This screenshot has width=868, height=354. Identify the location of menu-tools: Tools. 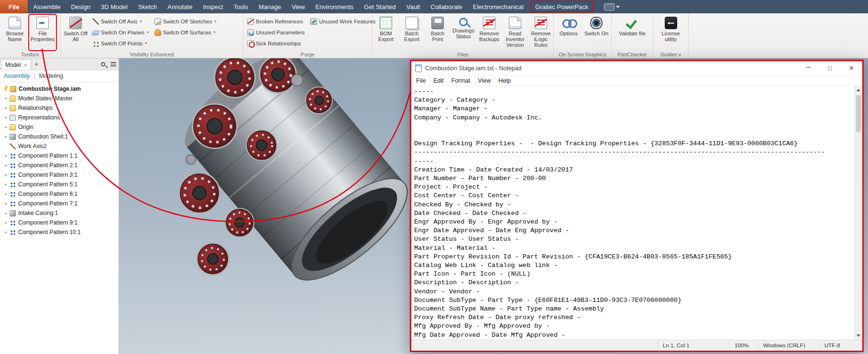
(241, 7).